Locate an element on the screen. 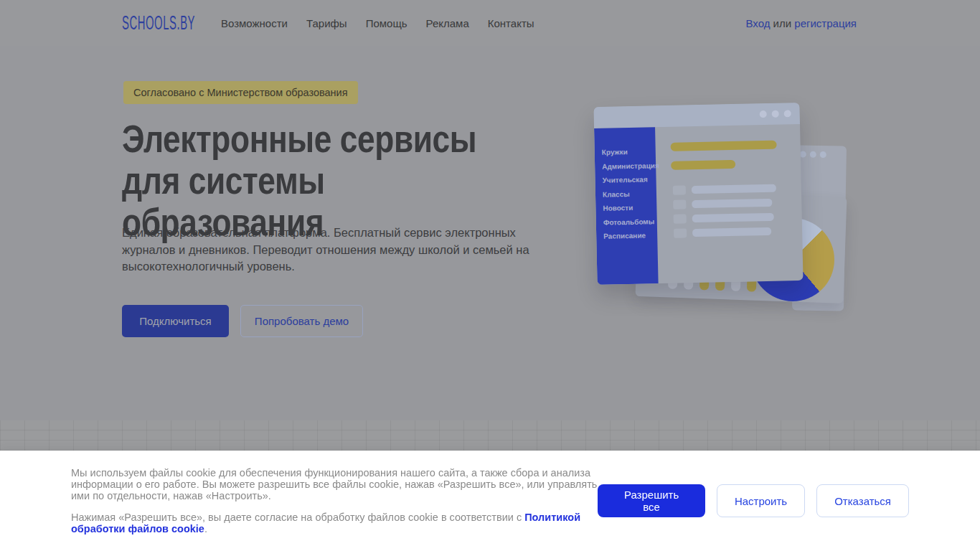 This screenshot has height=551, width=980. try-demo-button: Попробовать демо is located at coordinates (301, 321).